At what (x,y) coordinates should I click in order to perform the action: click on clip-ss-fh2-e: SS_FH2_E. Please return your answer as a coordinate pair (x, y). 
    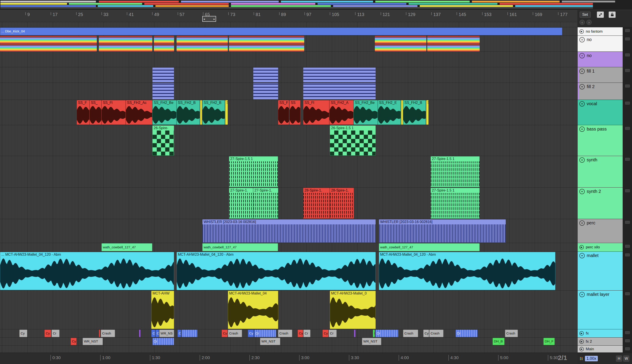
    Looking at the image, I should click on (389, 112).